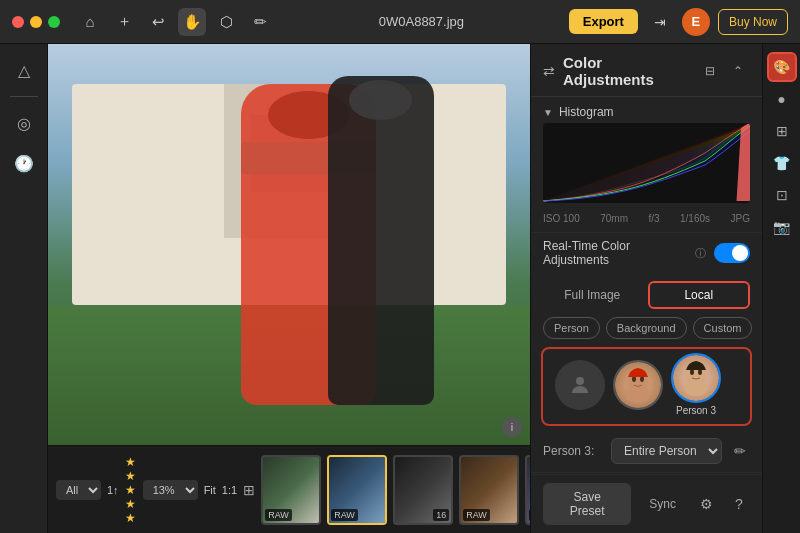 This screenshot has width=800, height=533. Describe the element at coordinates (18, 22) in the screenshot. I see `close-button` at that location.